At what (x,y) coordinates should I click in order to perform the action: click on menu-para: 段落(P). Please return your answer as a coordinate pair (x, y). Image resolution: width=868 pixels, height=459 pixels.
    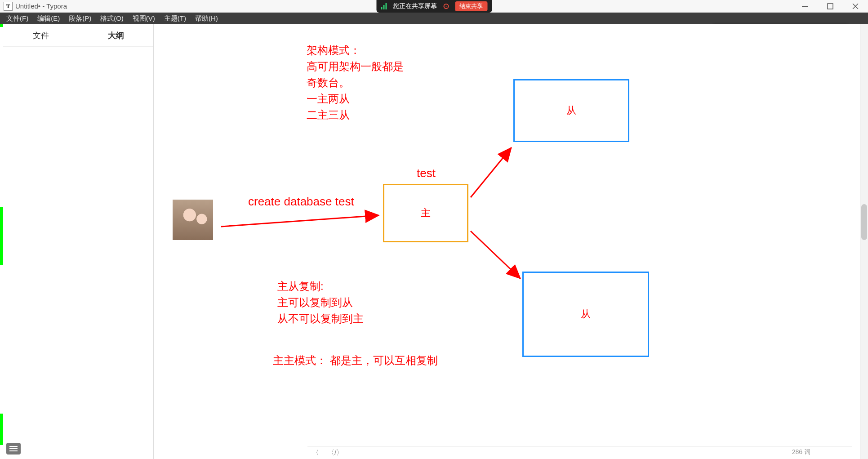
    Looking at the image, I should click on (80, 18).